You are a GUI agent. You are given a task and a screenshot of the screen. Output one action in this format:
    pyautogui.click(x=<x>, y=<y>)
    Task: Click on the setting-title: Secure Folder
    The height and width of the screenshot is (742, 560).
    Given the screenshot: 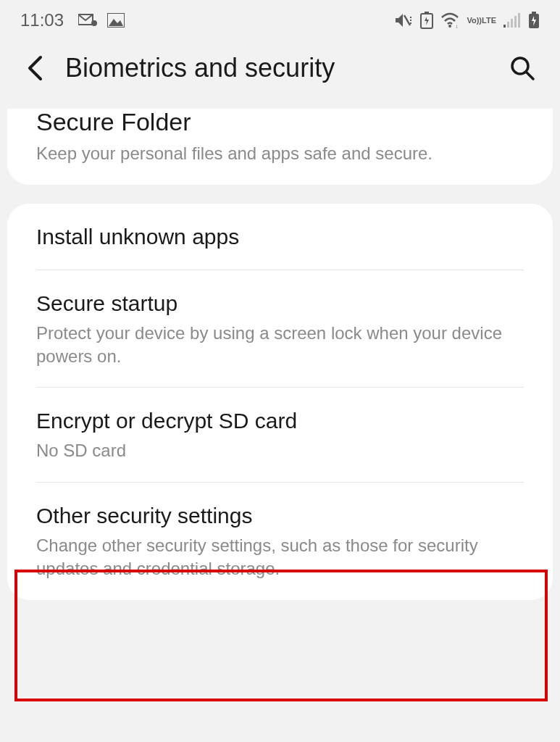 What is the action you would take?
    pyautogui.click(x=280, y=123)
    